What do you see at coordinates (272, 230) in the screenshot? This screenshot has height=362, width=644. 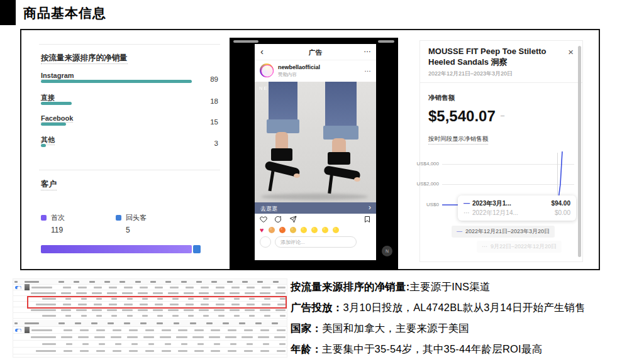 I see `raised-hands-emoji` at bounding box center [272, 230].